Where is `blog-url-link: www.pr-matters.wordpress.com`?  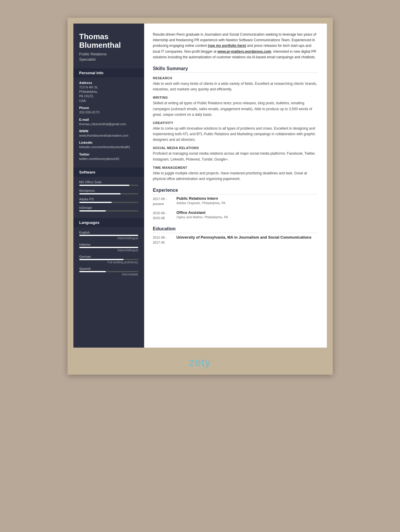
blog-url-link: www.pr-matters.wordpress.com is located at coordinates (244, 52).